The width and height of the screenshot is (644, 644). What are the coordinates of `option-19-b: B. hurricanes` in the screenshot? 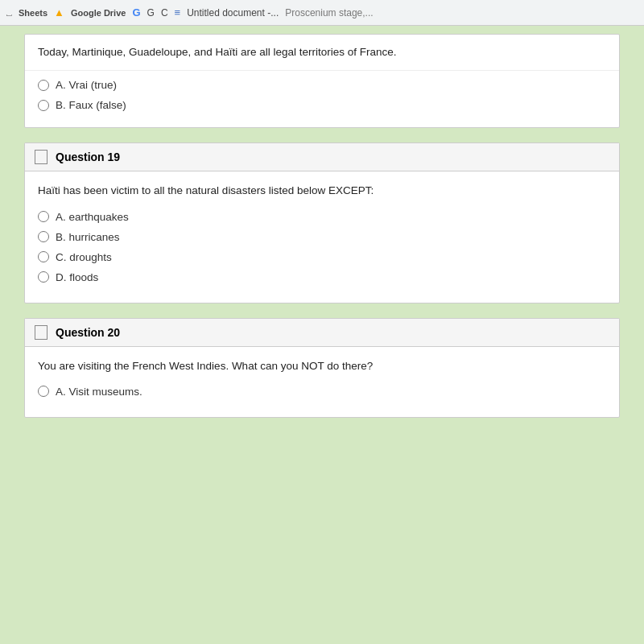 It's located at (322, 237).